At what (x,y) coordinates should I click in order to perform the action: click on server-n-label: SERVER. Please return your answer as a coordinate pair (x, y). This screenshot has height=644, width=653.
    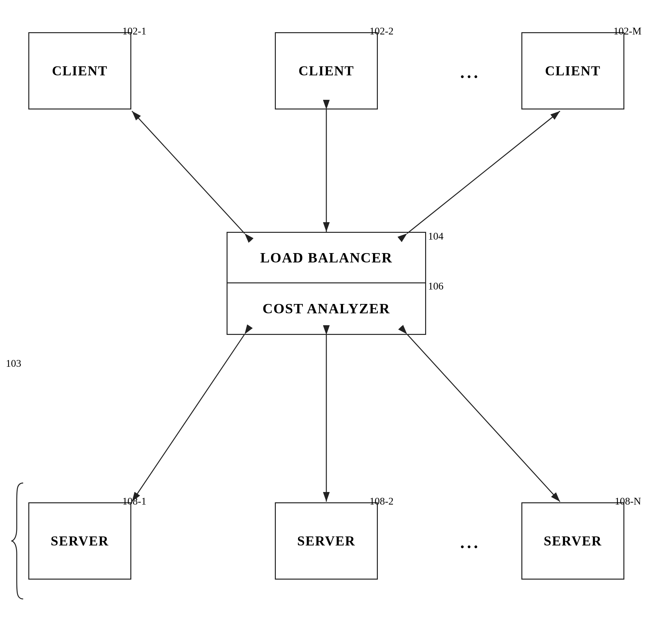
    Looking at the image, I should click on (573, 541).